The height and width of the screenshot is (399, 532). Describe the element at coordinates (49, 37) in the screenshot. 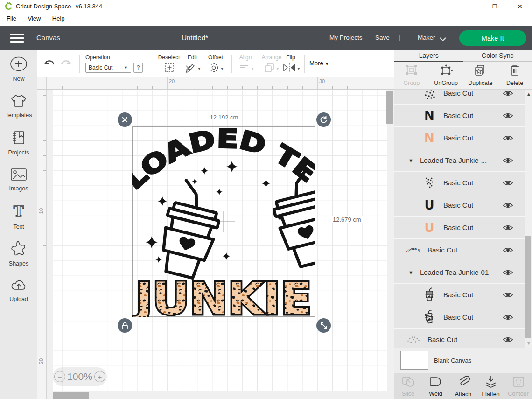

I see `canvas-nav-label: Canvas` at that location.